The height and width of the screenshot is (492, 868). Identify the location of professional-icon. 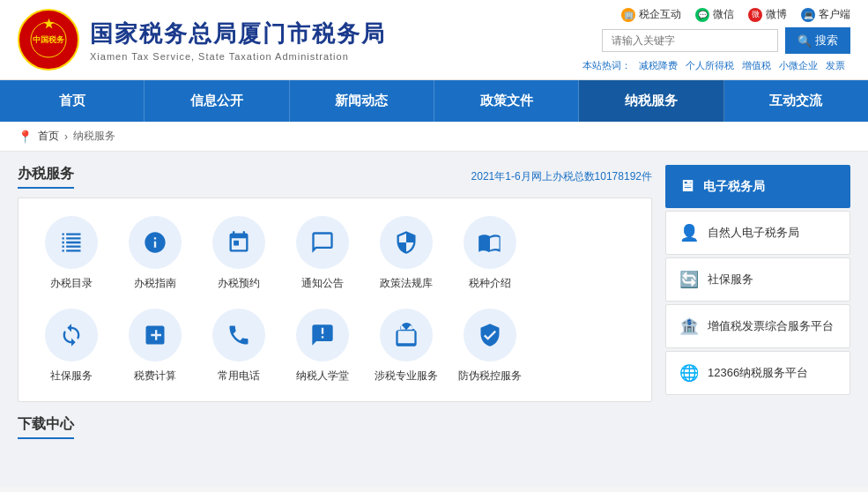
(406, 335).